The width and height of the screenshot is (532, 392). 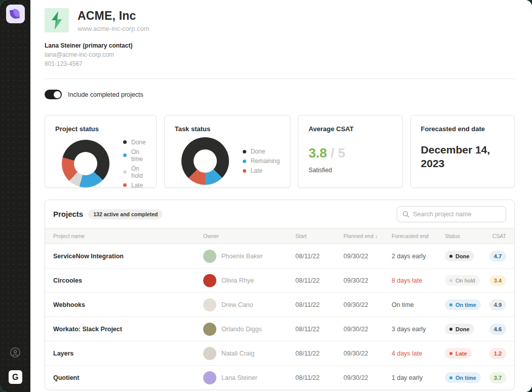 What do you see at coordinates (419, 354) in the screenshot?
I see `forecasted-end-cell: 4 days late` at bounding box center [419, 354].